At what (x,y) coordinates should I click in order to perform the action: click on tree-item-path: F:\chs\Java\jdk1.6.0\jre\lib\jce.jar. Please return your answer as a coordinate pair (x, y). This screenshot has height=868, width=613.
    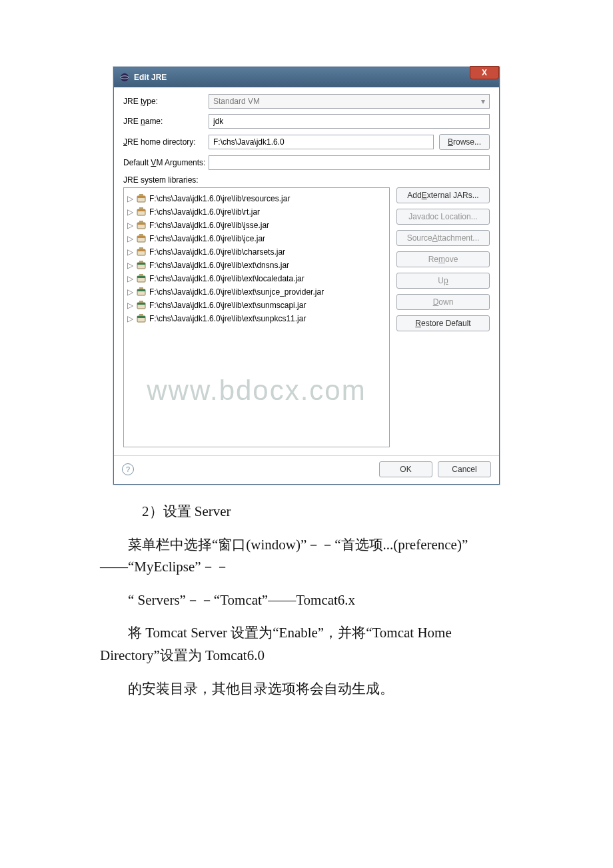
    Looking at the image, I should click on (207, 239).